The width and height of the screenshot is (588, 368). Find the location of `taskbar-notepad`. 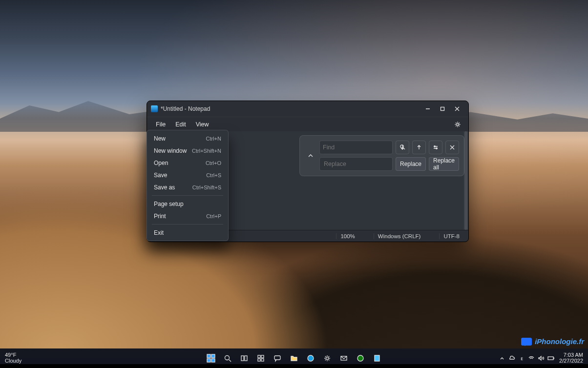

taskbar-notepad is located at coordinates (377, 358).